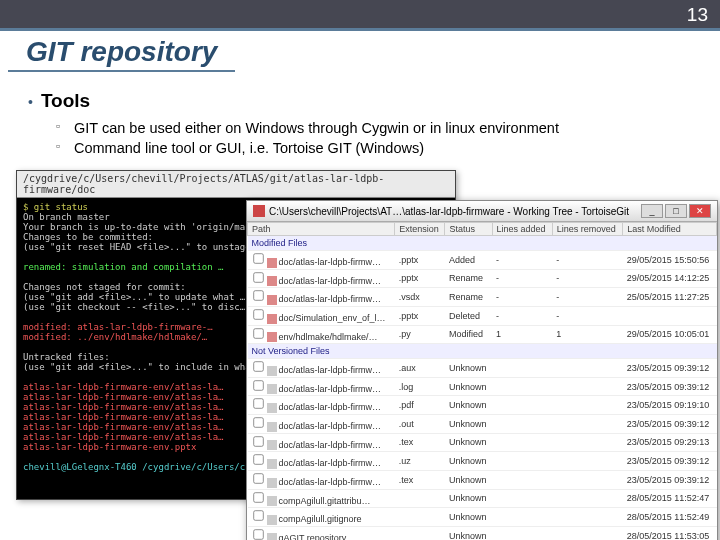 The height and width of the screenshot is (540, 720). What do you see at coordinates (482, 260) in the screenshot?
I see `table-row: doc/atlas-lar-ldpb-firmw….pptxAdded--29/…` at bounding box center [482, 260].